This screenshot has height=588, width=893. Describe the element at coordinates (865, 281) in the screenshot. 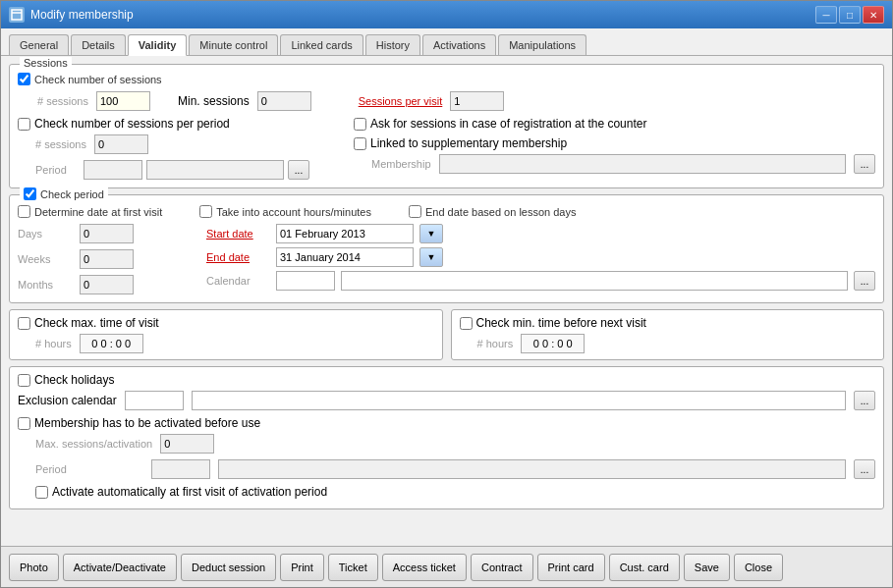

I see `calendar-browse-button: ...` at that location.